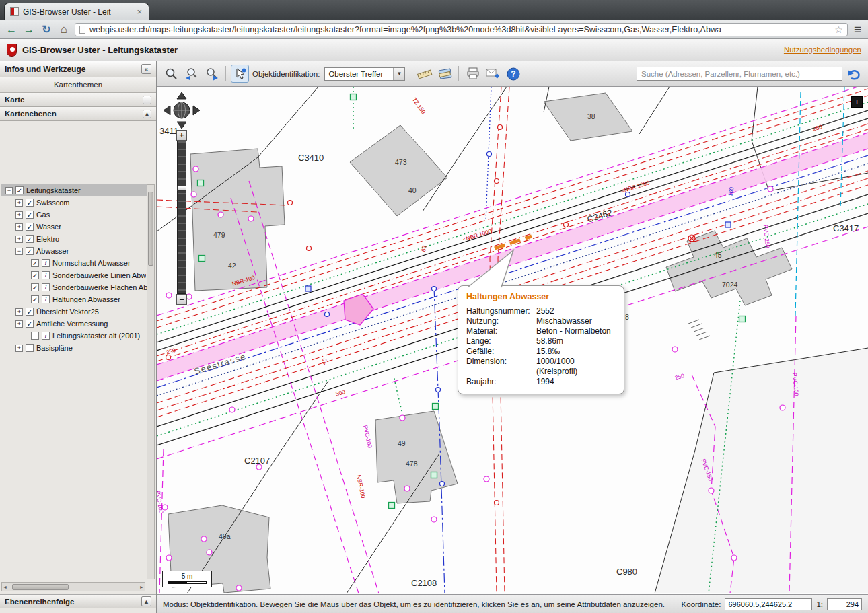  I want to click on search-input, so click(739, 74).